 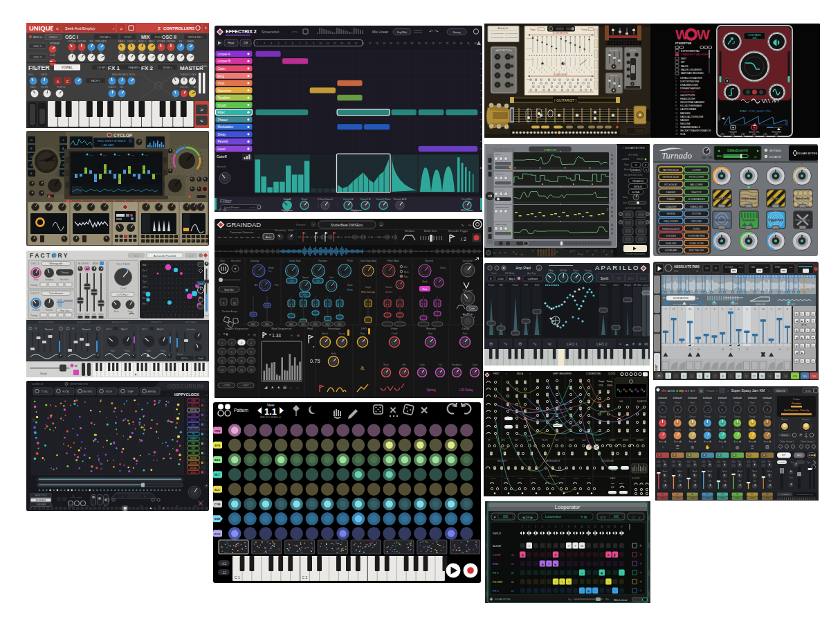 I want to click on svg-text: 1, so click(x=529, y=546).